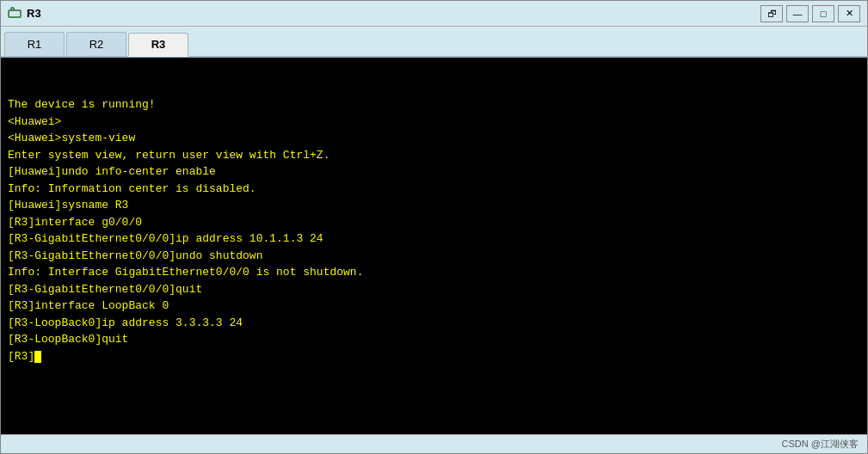 This screenshot has width=868, height=454. I want to click on tab-r3-label: R3, so click(158, 45).